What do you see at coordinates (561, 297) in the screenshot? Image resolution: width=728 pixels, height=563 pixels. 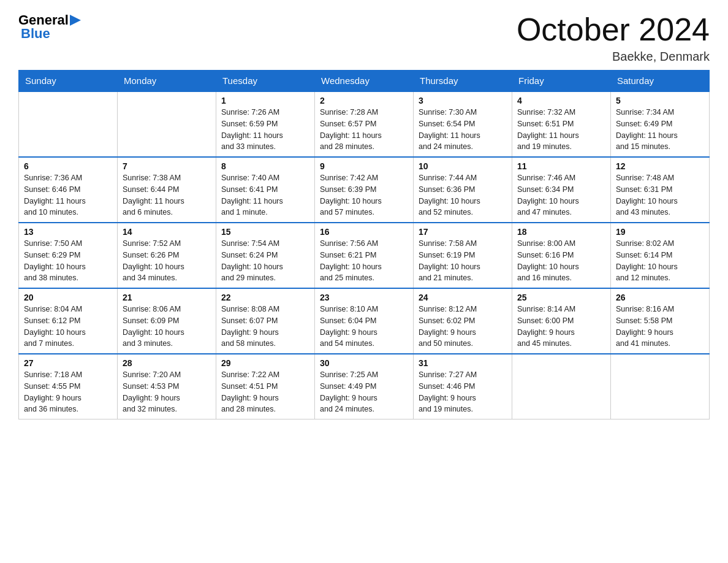 I see `day-number: 25` at bounding box center [561, 297].